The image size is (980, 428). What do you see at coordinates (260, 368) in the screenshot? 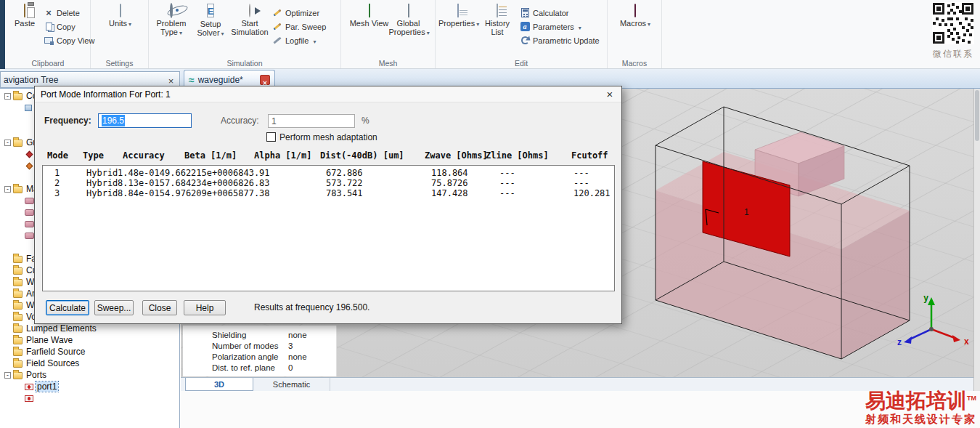
I see `parameter-row: Dist. to ref. plane 0` at bounding box center [260, 368].